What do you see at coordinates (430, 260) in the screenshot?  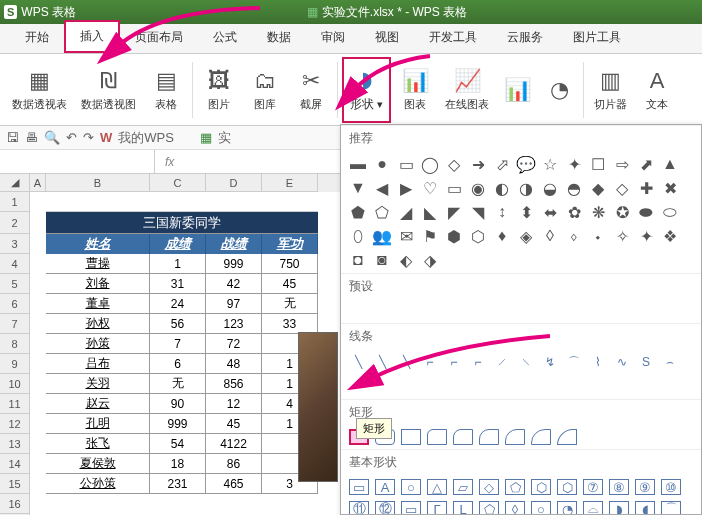 I see `shape-option: ⬗` at bounding box center [430, 260].